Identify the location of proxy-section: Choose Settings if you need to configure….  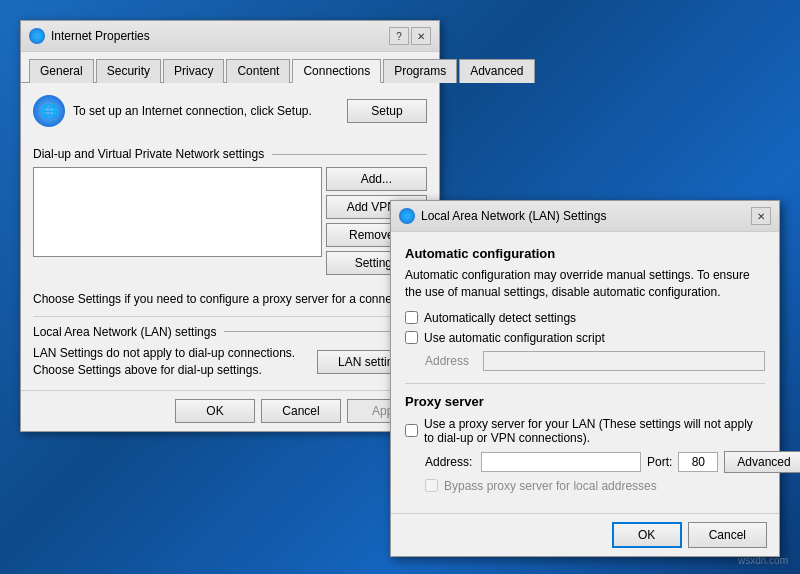
(230, 300).